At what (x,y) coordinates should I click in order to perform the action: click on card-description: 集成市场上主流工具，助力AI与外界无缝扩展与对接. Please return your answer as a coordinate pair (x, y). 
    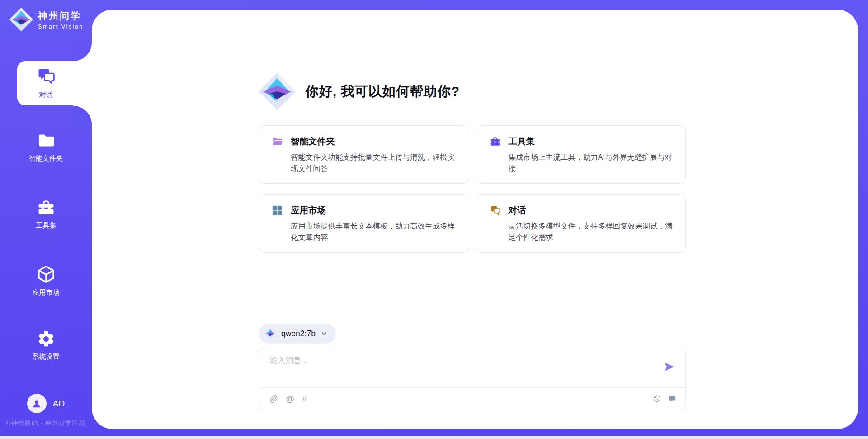
    Looking at the image, I should click on (591, 163).